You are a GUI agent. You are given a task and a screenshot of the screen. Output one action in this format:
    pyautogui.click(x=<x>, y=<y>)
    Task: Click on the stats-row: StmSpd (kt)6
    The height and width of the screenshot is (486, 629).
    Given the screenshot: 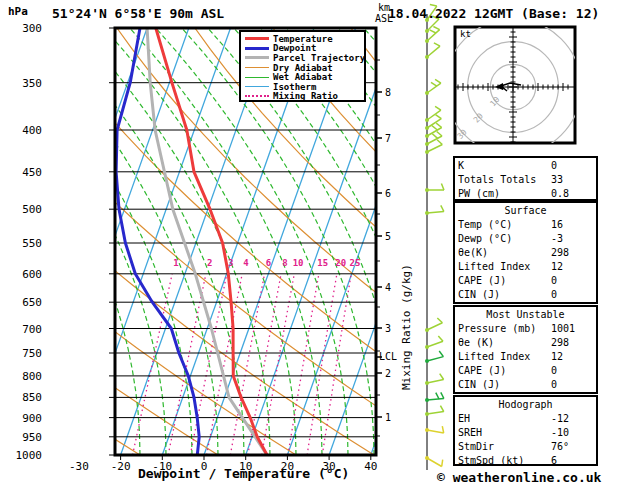 What is the action you would take?
    pyautogui.click(x=526, y=461)
    